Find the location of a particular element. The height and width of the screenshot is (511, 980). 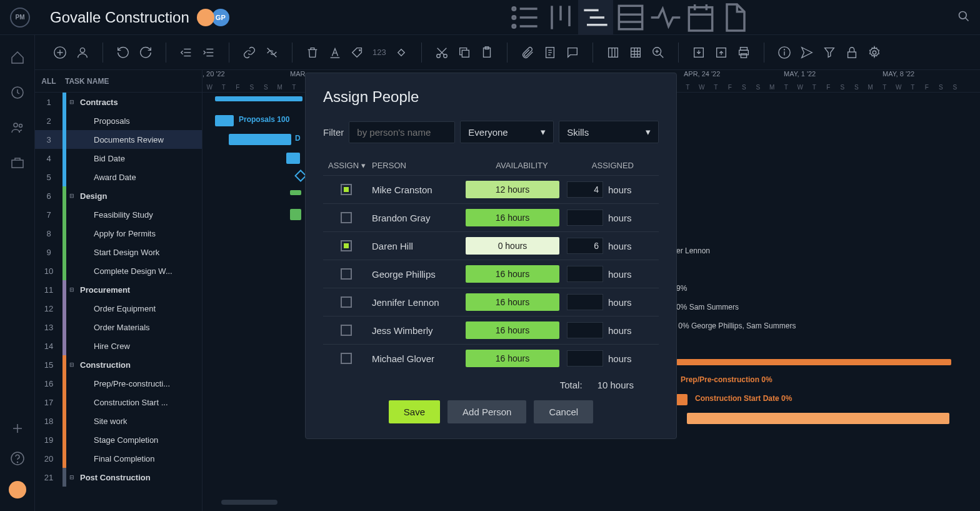

attach-icon is located at coordinates (528, 53).